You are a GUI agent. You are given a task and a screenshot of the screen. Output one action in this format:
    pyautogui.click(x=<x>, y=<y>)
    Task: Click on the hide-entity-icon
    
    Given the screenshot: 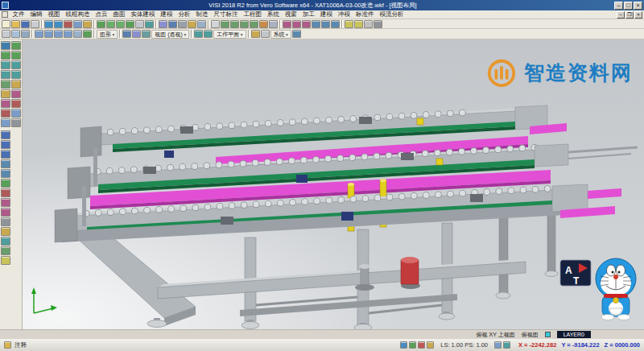 What is the action you would take?
    pyautogui.click(x=182, y=24)
    